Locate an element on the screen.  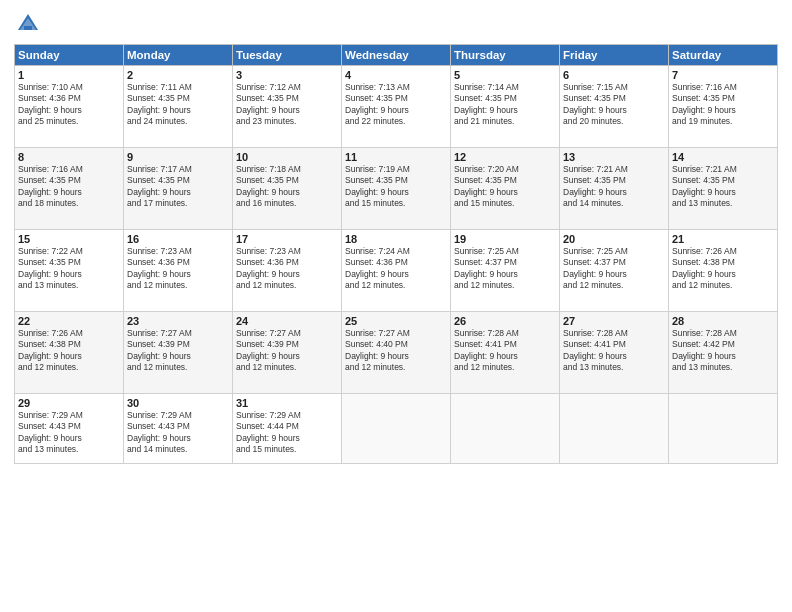
day-number: 8 is located at coordinates (69, 157).